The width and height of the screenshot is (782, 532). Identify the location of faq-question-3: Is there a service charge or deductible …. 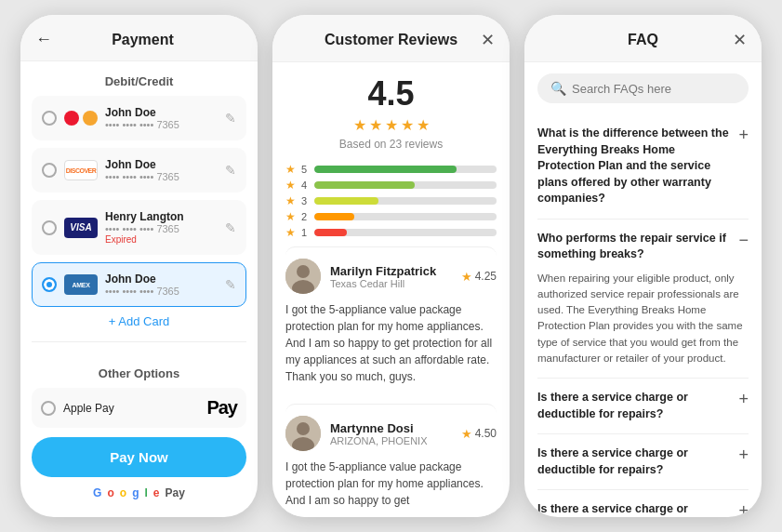
(634, 406).